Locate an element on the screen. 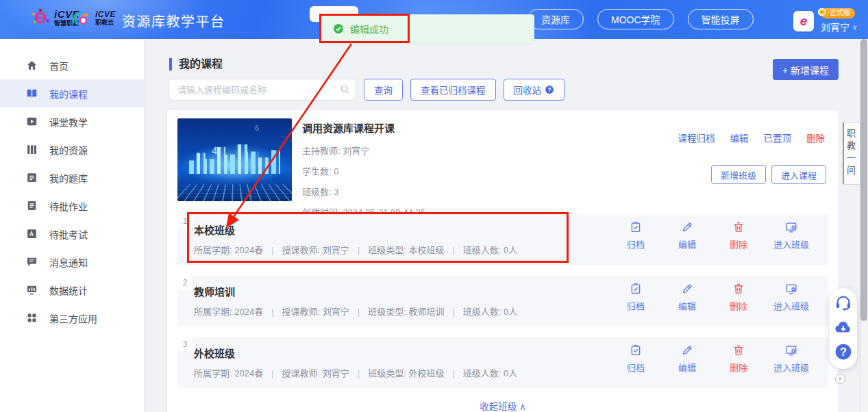  swirl-logo-icon is located at coordinates (40, 18).